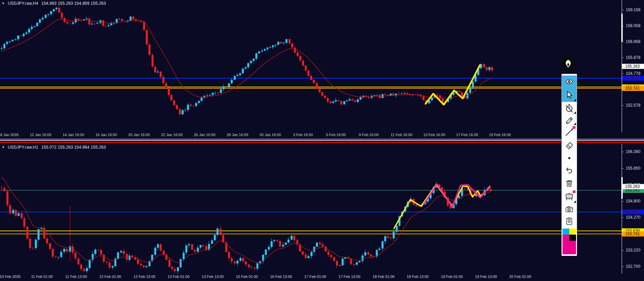 Image resolution: width=644 pixels, height=281 pixels. What do you see at coordinates (569, 120) in the screenshot?
I see `marker-icon` at bounding box center [569, 120].